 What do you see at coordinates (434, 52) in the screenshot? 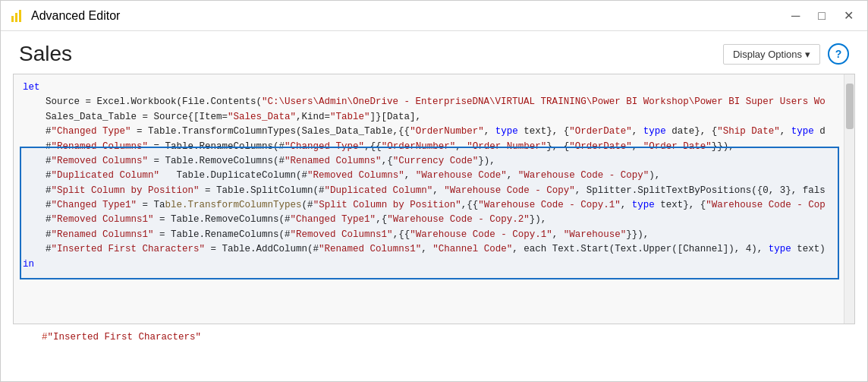
I see `dialog-header: Sales Display Options ▾ ?` at bounding box center [434, 52].